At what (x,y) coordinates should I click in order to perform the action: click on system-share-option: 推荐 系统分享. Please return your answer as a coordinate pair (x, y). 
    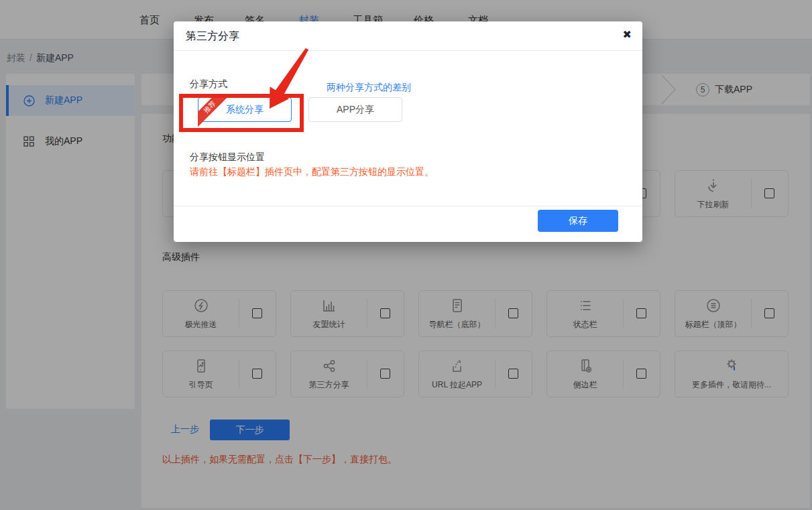
    Looking at the image, I should click on (245, 110).